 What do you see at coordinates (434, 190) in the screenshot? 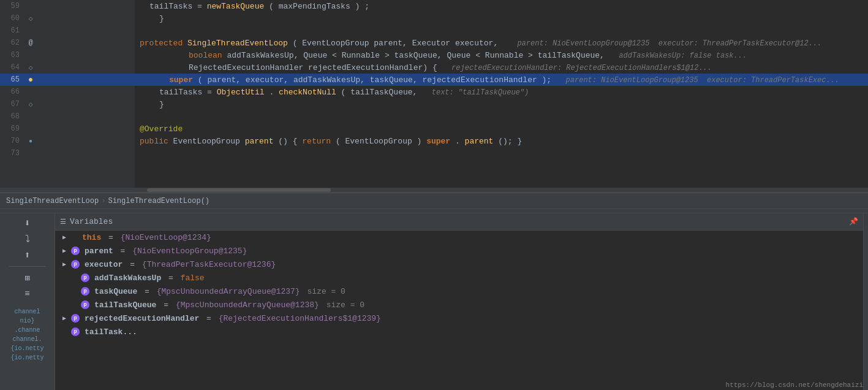
I see `h-scrollbar` at bounding box center [434, 190].